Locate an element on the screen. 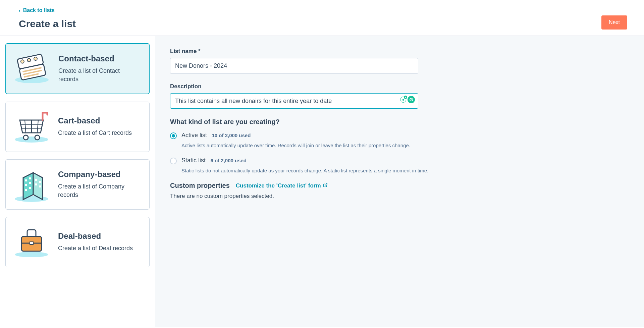  page-header: ‹ Back to lists Create a list Next is located at coordinates (322, 18).